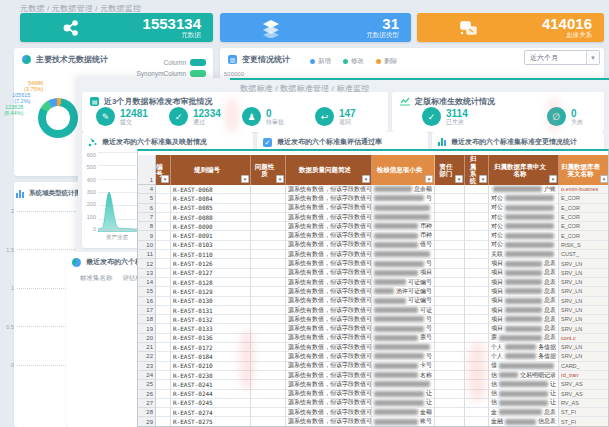  What do you see at coordinates (584, 226) in the screenshot?
I see `table-cell: E_COR` at bounding box center [584, 226].